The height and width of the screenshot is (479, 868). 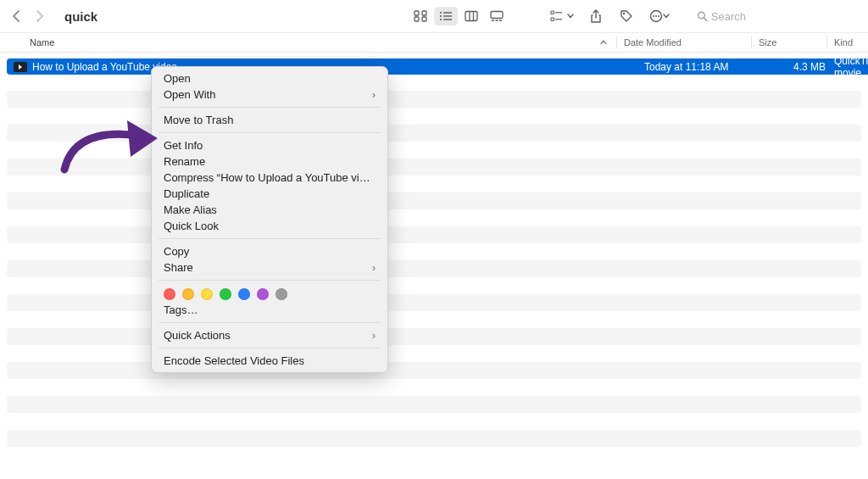 What do you see at coordinates (281, 294) in the screenshot?
I see `tag-gray` at bounding box center [281, 294].